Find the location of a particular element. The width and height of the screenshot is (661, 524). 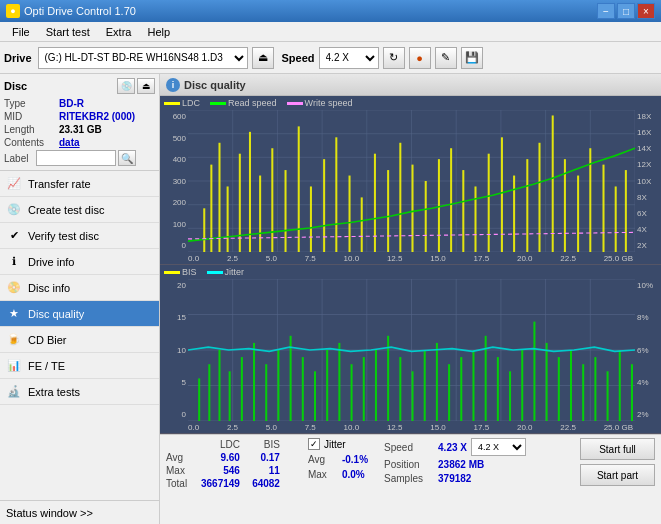

burn-button: ● is located at coordinates (420, 58).